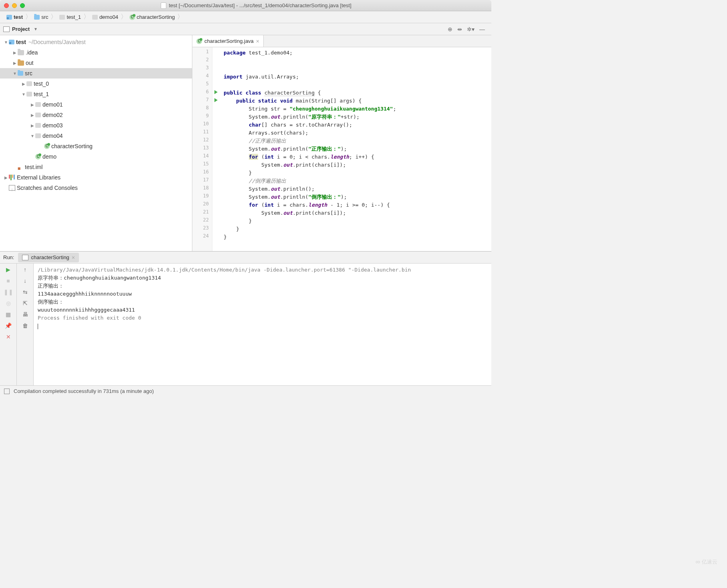 The image size is (727, 588). I want to click on dropdown-arrow-icon: ▼, so click(36, 29).